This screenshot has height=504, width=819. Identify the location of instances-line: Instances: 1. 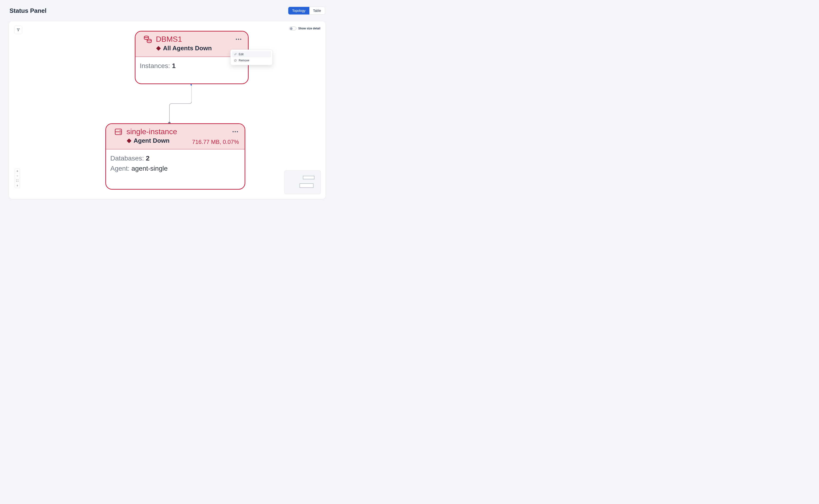
(191, 66).